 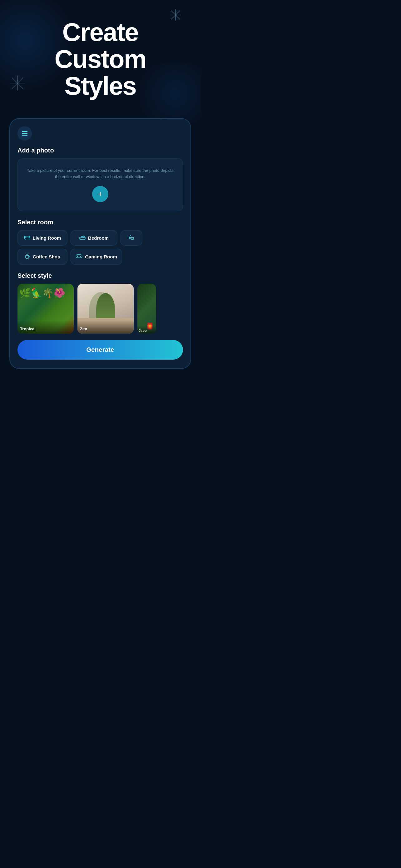 What do you see at coordinates (100, 351) in the screenshot?
I see `generate-section: Generate` at bounding box center [100, 351].